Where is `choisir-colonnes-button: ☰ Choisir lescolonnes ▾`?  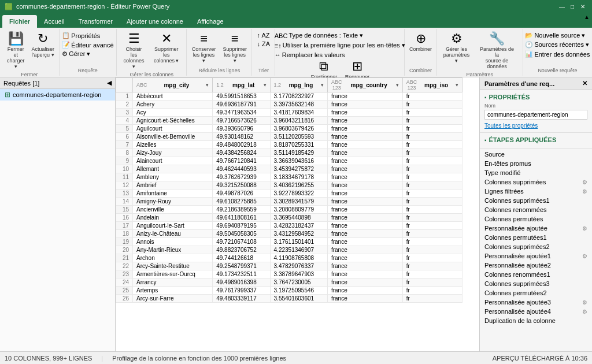 choisir-colonnes-button: ☰ Choisir lescolonnes ▾ is located at coordinates (134, 51).